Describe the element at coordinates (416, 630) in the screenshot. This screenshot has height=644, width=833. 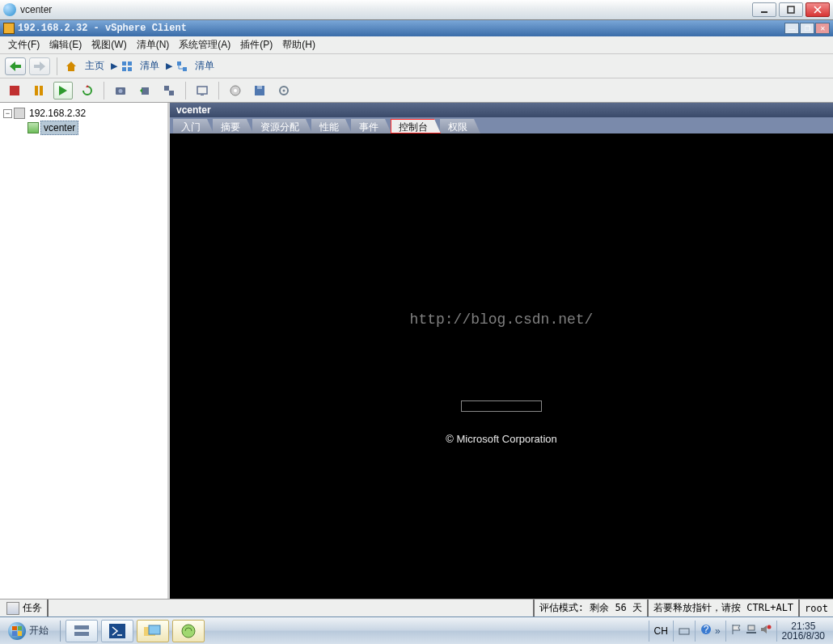
I see `windows-taskbar: 开始 CH ? » 21:35 2016/8/30` at that location.